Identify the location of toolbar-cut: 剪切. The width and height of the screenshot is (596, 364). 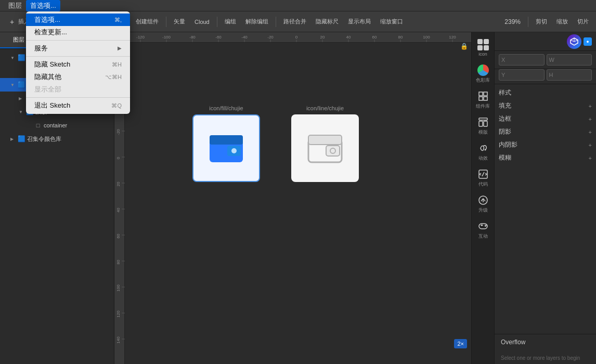
(541, 22).